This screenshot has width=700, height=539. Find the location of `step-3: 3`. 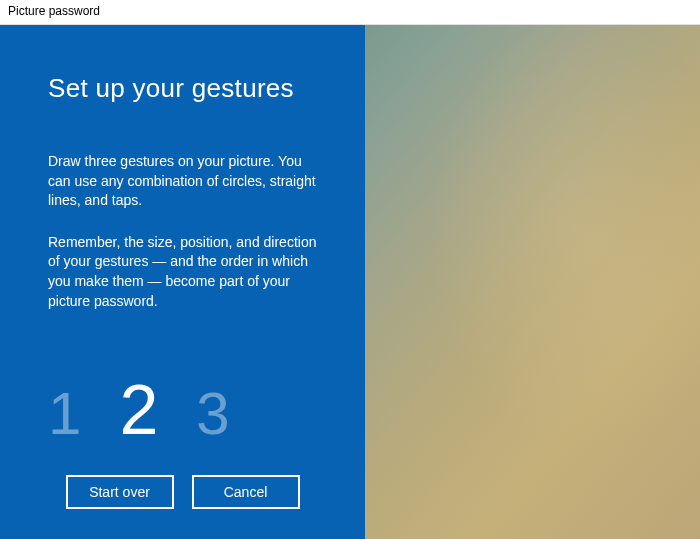

step-3: 3 is located at coordinates (212, 414).